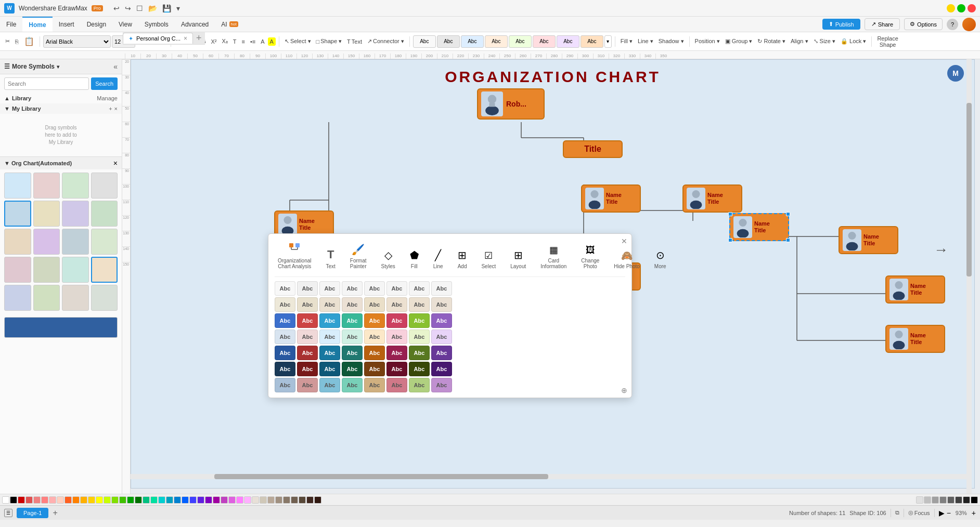  I want to click on handle-tl2, so click(730, 214).